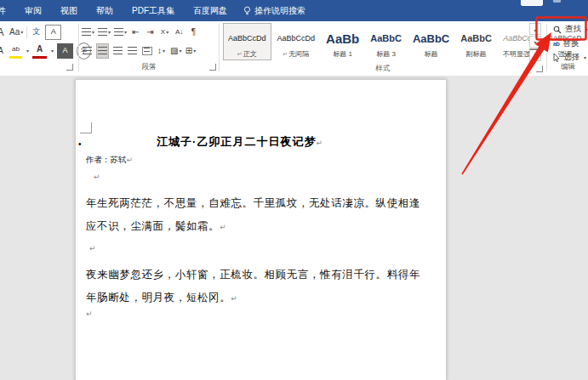 This screenshot has width=588, height=380. Describe the element at coordinates (146, 51) in the screenshot. I see `distribute-icon` at that location.